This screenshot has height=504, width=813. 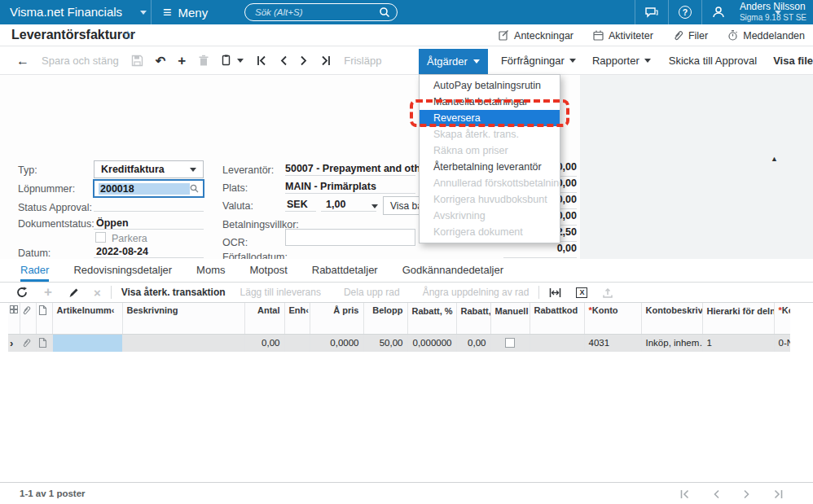 What do you see at coordinates (766, 36) in the screenshot?
I see `meddelanden-link: Meddelanden` at bounding box center [766, 36].